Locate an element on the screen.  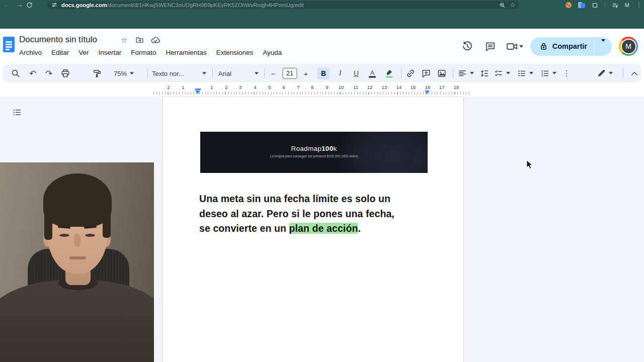
browser-menu-icon: ⋮ is located at coordinates (639, 5).